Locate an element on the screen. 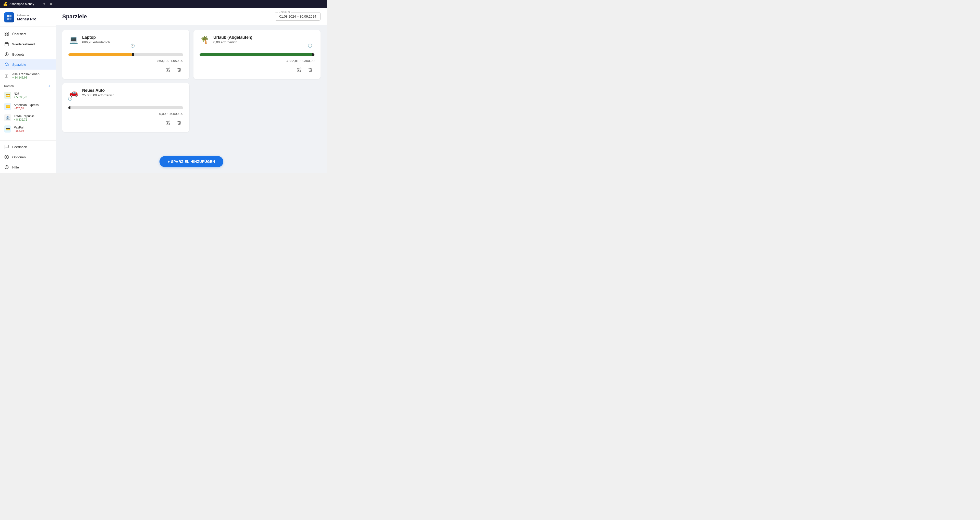  logo-text: Ashampoo Money Pro is located at coordinates (27, 17).